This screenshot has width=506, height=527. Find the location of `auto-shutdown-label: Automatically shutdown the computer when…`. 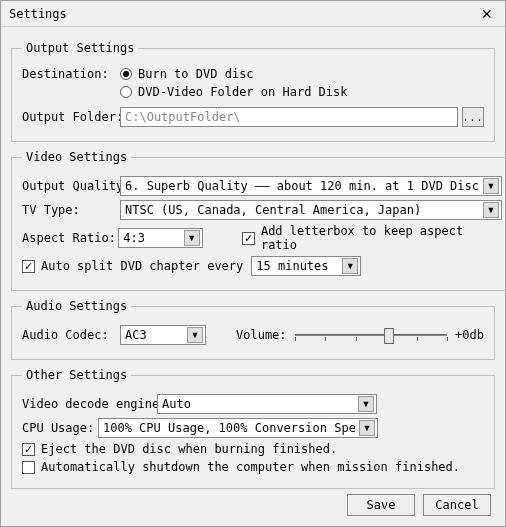

auto-shutdown-label: Automatically shutdown the computer when… is located at coordinates (250, 467).